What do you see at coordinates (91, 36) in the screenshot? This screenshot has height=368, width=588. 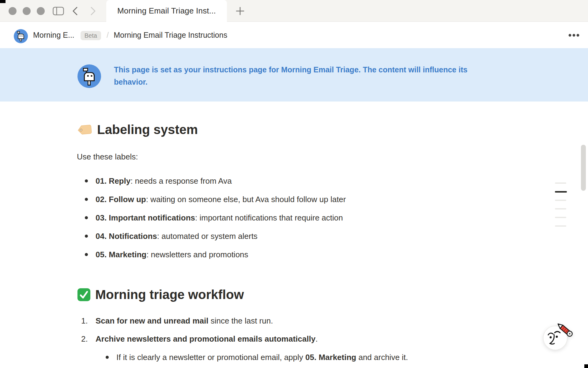 I see `beta-badge: Beta` at bounding box center [91, 36].